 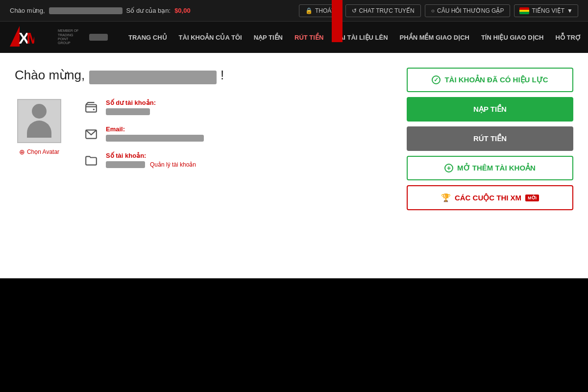 What do you see at coordinates (50, 75) in the screenshot?
I see `welcome-prefix: Chào mừng,` at bounding box center [50, 75].